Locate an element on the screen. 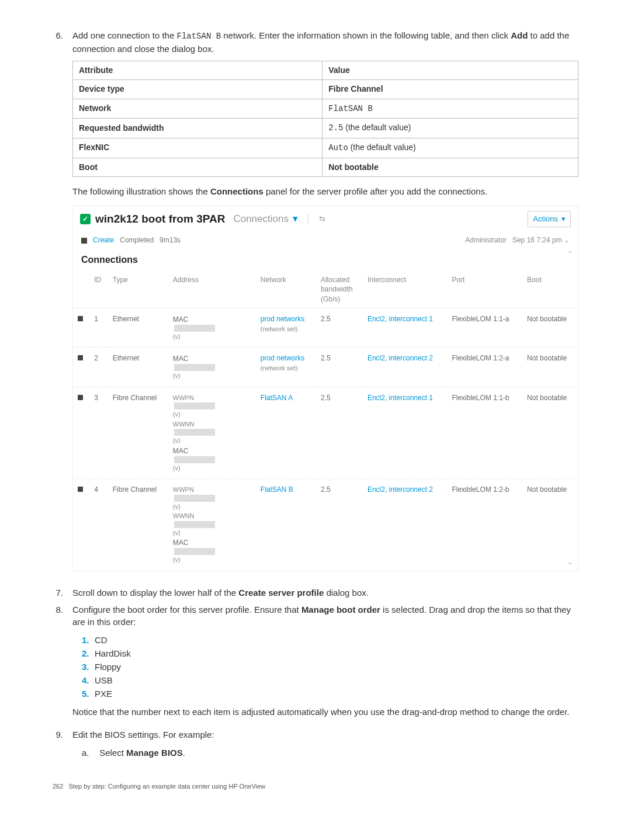 Image resolution: width=631 pixels, height=840 pixels. cell-port: FlexibleLOM 1:2-b is located at coordinates (485, 525).